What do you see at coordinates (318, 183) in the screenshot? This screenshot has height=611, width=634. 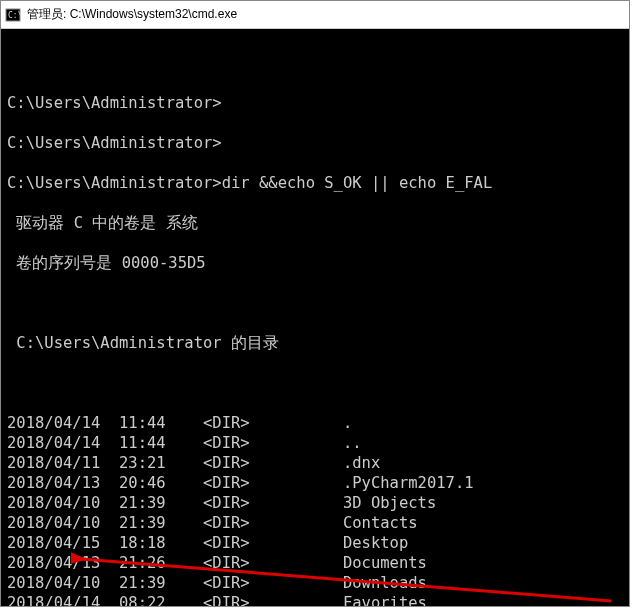 I see `prompt-line: C:\Users\Administrator>dir &&echo S_OK |…` at bounding box center [318, 183].